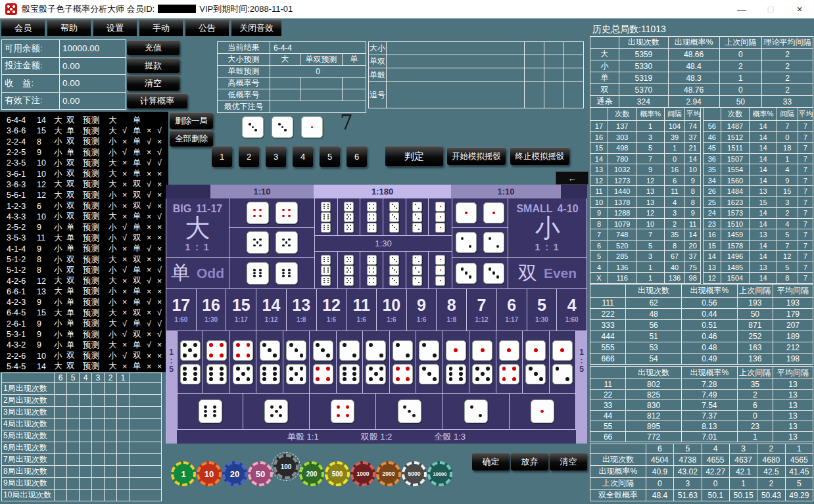 The width and height of the screenshot is (814, 504). Describe the element at coordinates (207, 28) in the screenshot. I see `menu-item-5: 公告` at that location.